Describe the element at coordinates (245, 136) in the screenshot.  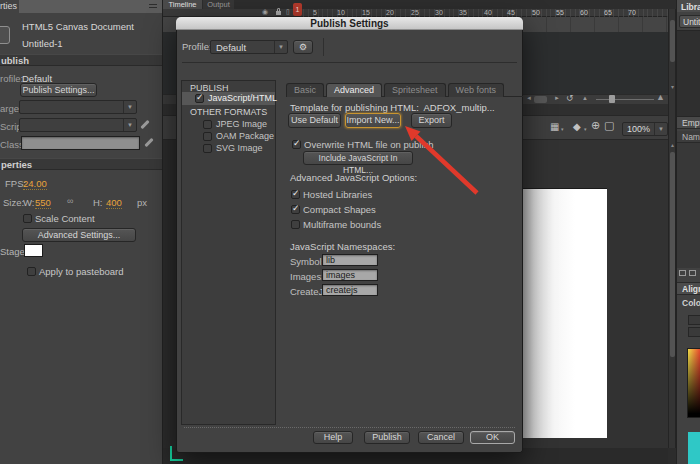
I see `format-oam-label: OAM Package` at that location.